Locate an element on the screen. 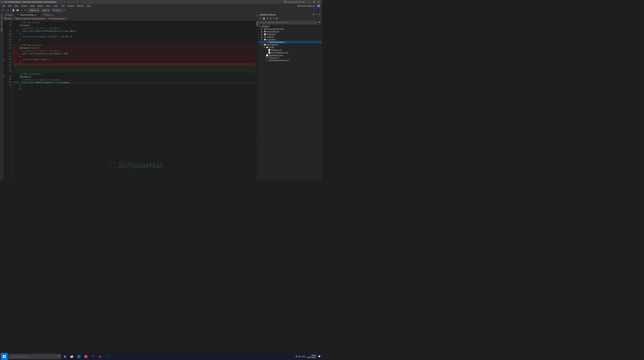  refresh-btn: ↻ is located at coordinates (65, 10).